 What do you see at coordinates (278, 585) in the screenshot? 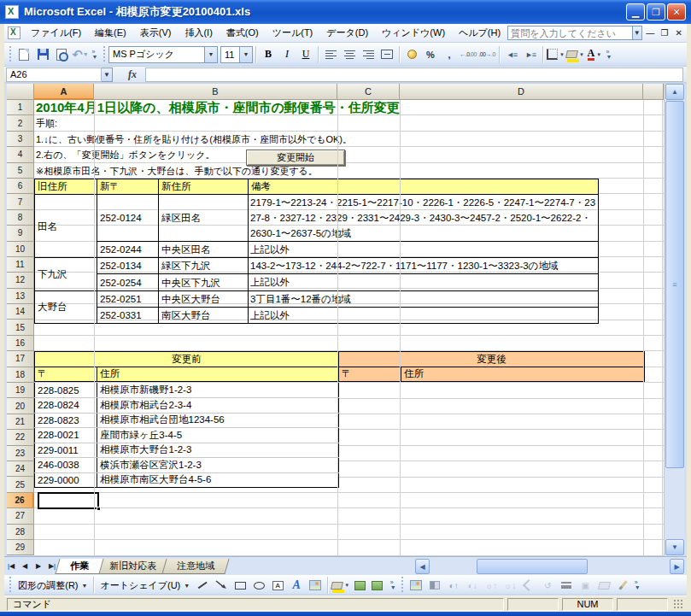
I see `text-box-icon: A` at bounding box center [278, 585].